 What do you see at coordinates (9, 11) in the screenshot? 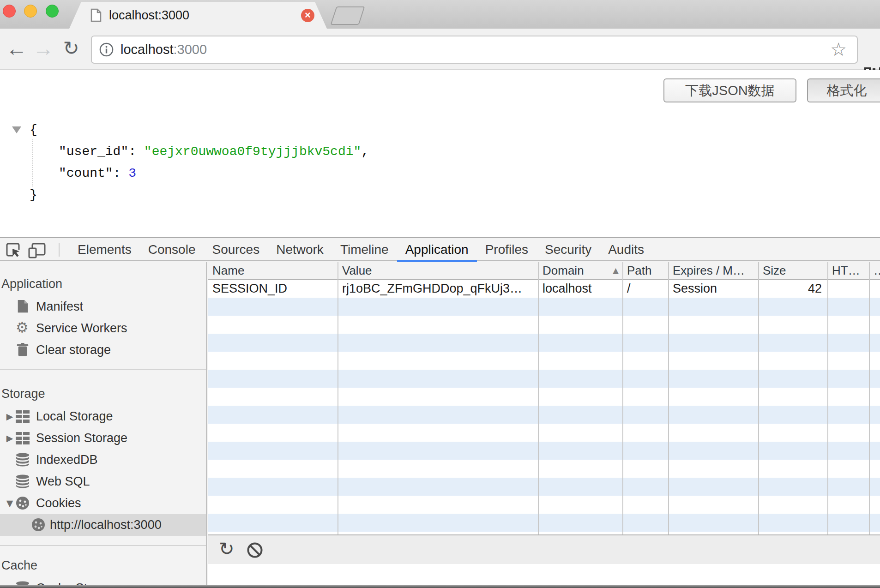
I see `window-close-button` at bounding box center [9, 11].